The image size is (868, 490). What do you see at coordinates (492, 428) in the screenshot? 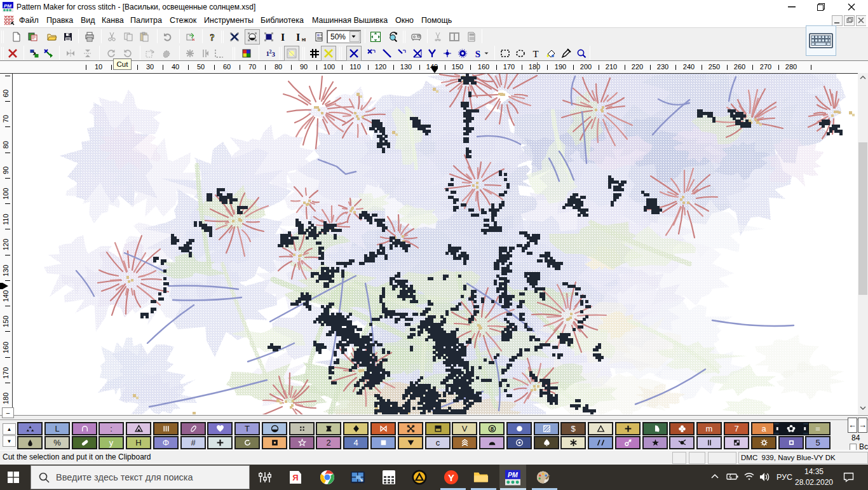
I see `svg-text: 8` at bounding box center [492, 428].